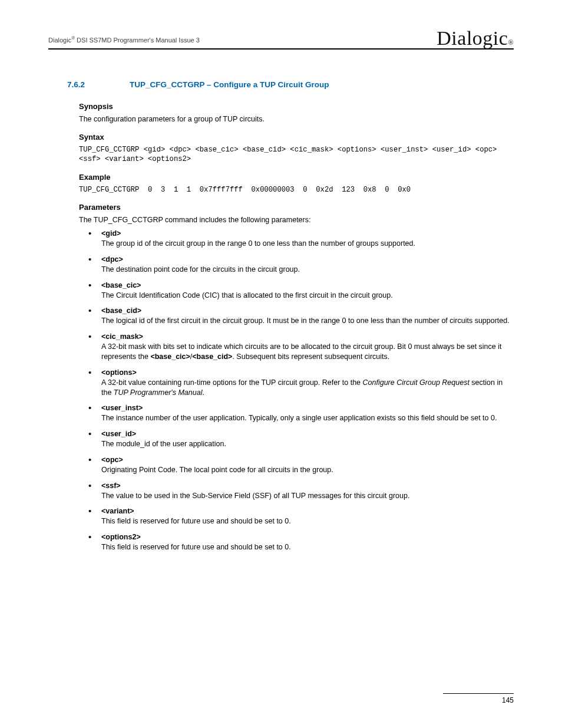 Image resolution: width=562 pixels, height=728 pixels. I want to click on param-name: <gid>, so click(111, 233).